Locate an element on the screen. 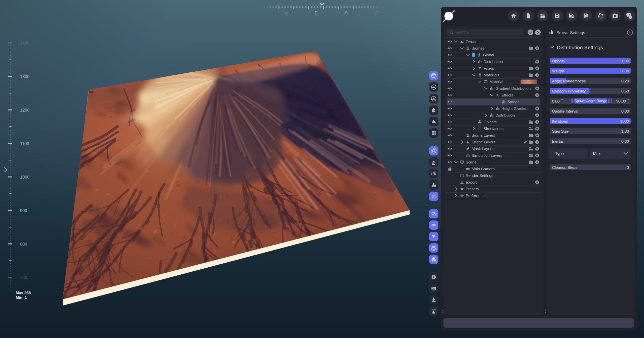 The image size is (644, 338). svg-text: Filters is located at coordinates (489, 68).